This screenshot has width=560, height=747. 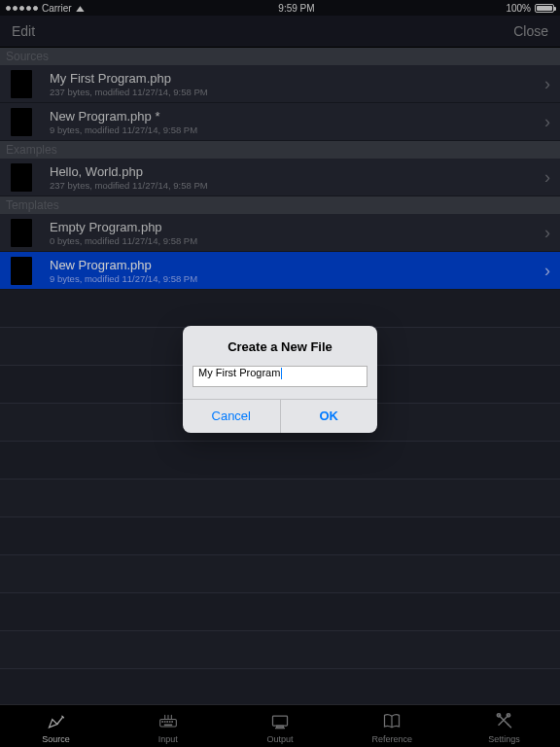 I want to click on ok-button: OK, so click(x=329, y=416).